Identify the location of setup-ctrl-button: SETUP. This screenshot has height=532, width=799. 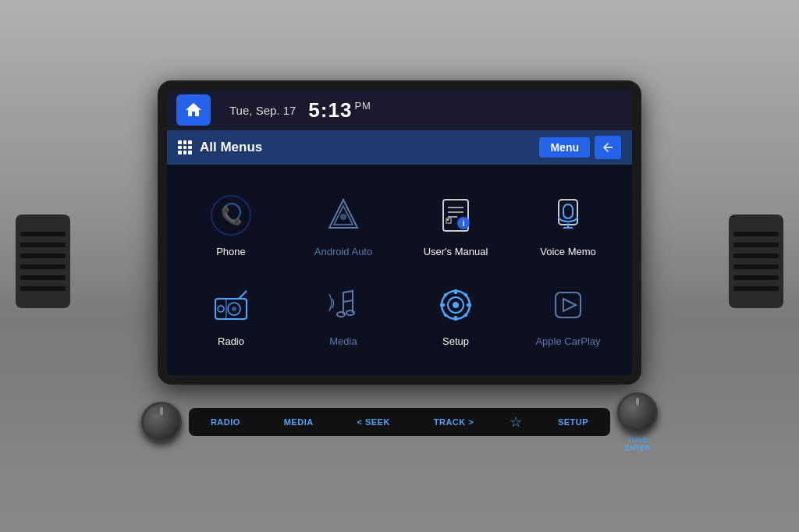
(573, 422).